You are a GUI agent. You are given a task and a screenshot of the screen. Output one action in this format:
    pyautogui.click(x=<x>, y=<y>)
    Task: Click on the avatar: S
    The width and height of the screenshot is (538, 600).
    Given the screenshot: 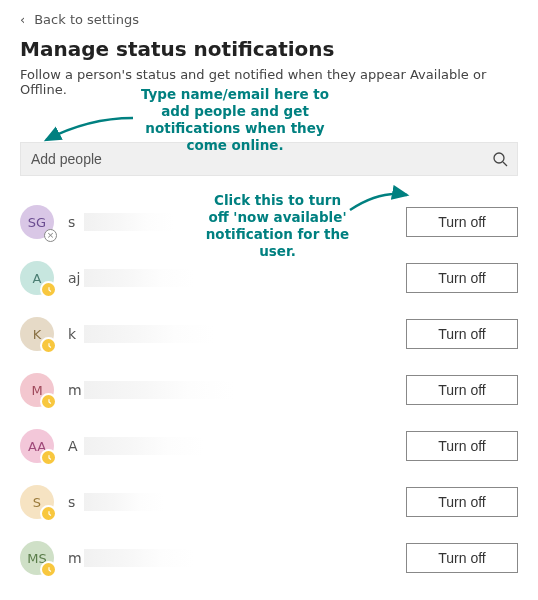 What is the action you would take?
    pyautogui.click(x=37, y=502)
    